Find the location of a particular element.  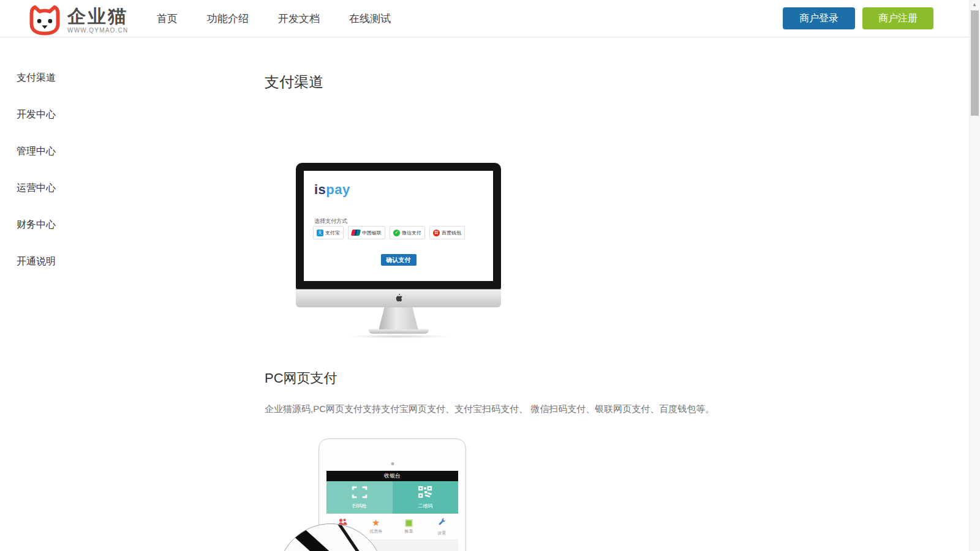

imac-frame: ispay 选择支付方式 支 支付宝 中国银联 ✓ 微信支付 is located at coordinates (398, 226).